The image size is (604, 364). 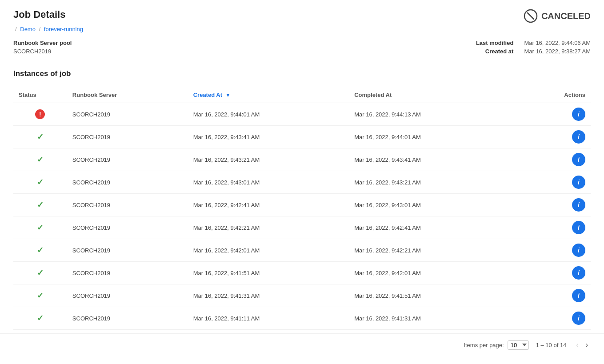 I want to click on col-header-created: Created At ▼, so click(x=268, y=95).